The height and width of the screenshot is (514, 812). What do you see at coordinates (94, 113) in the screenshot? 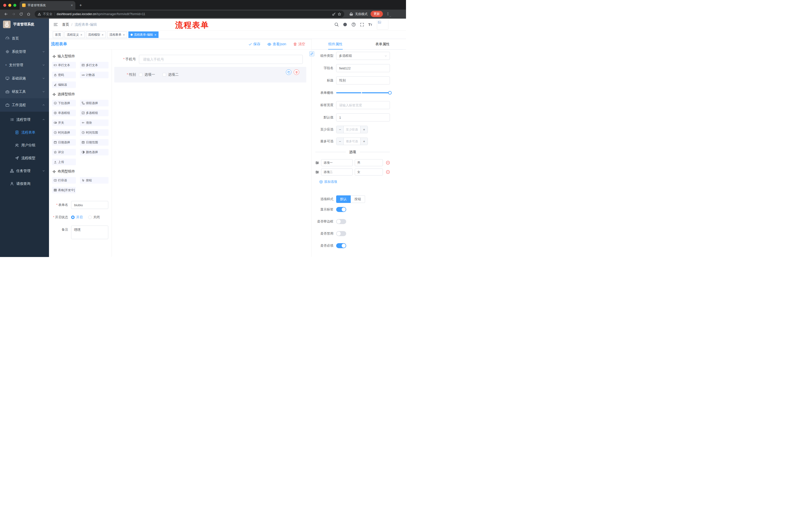
I see `component-checkbox-group: 多选框组` at bounding box center [94, 113].